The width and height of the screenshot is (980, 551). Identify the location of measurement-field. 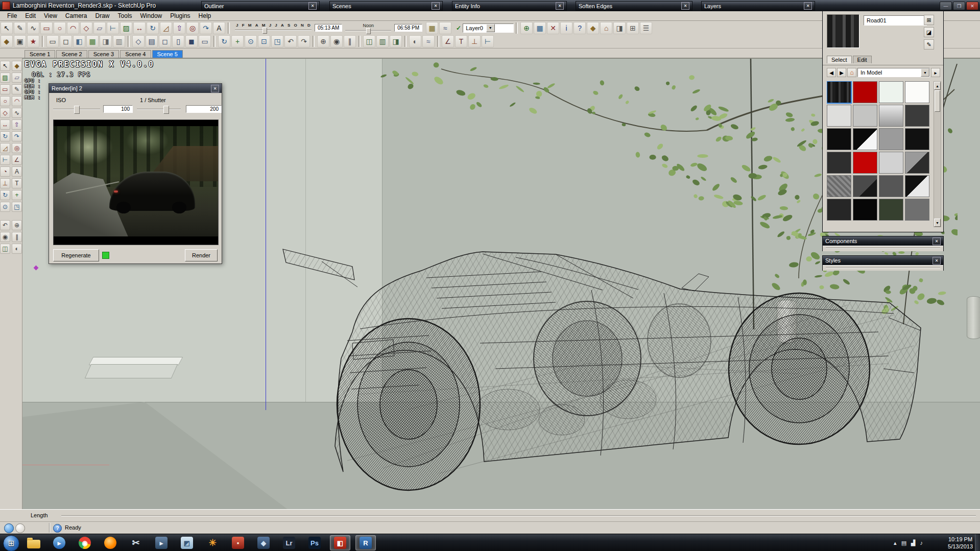
(519, 516).